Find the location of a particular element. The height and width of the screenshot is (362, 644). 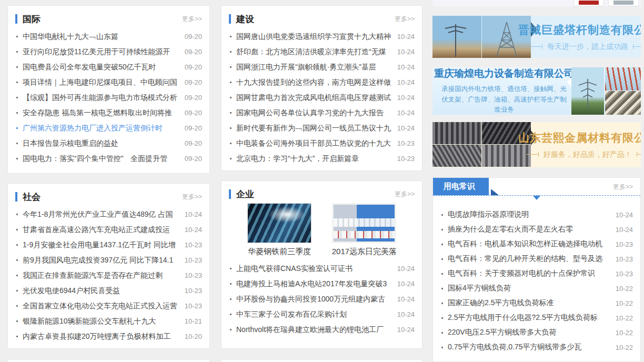

news-item: 全国首家立体化电动公交车充电站正式投入运营10-23 is located at coordinates (109, 306).